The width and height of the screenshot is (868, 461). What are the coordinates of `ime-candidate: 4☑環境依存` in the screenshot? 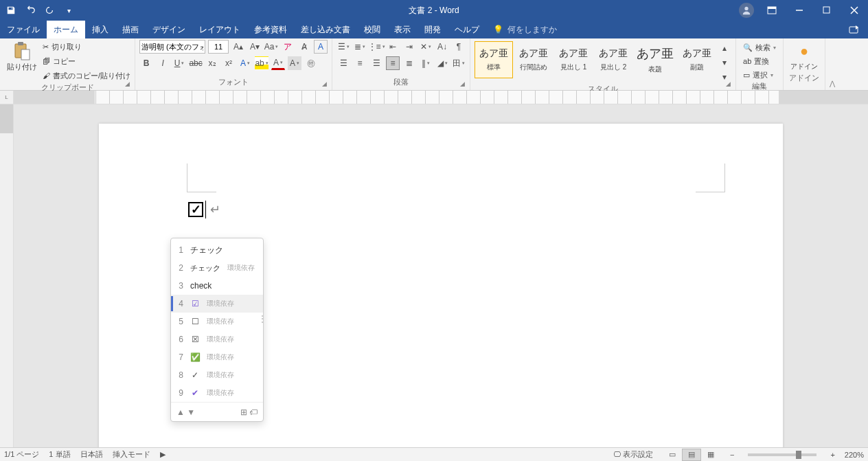 It's located at (217, 304).